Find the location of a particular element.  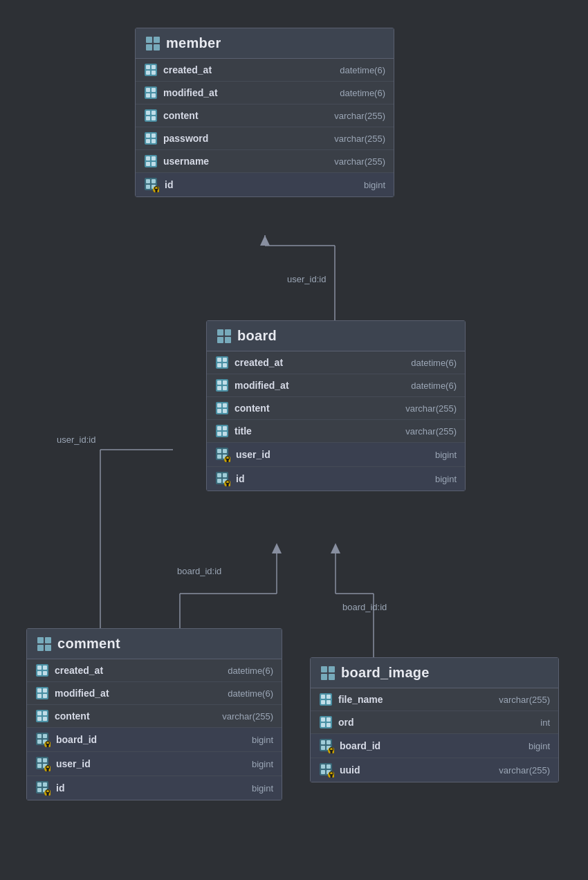

table-comment-header: comment is located at coordinates (154, 644).